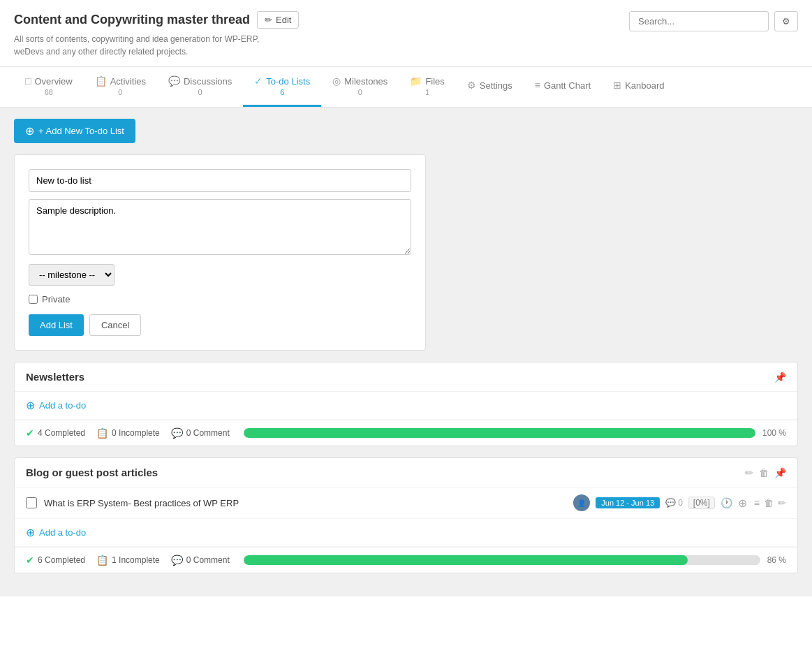  Describe the element at coordinates (674, 503) in the screenshot. I see `todo-comment-count: 💬 0` at that location.